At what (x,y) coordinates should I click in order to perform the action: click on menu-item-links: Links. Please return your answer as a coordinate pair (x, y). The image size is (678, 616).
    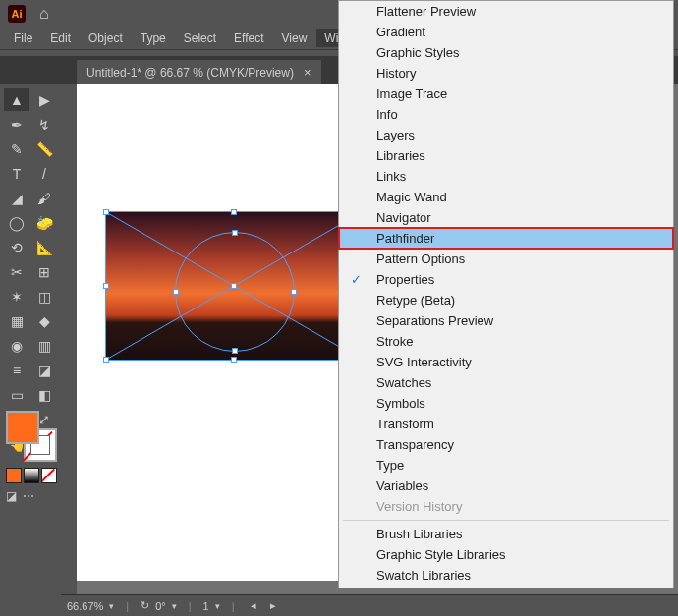
    Looking at the image, I should click on (506, 177).